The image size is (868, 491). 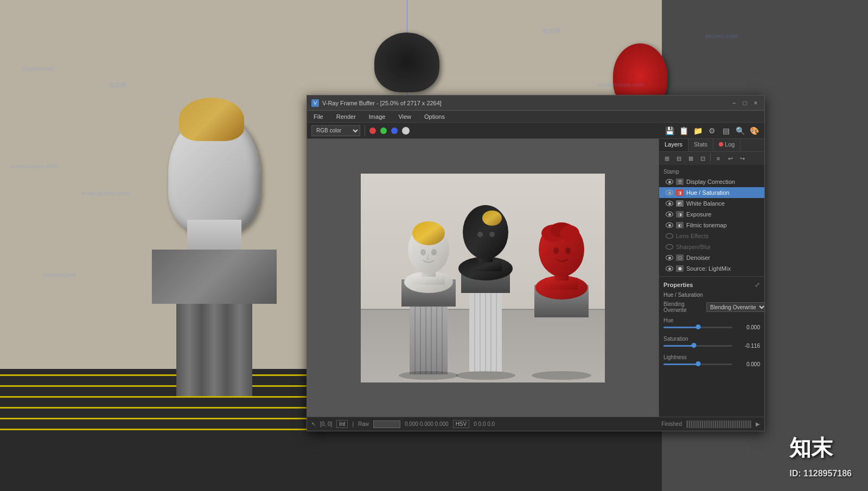 What do you see at coordinates (674, 145) in the screenshot?
I see `tab-layers: Layers` at bounding box center [674, 145].